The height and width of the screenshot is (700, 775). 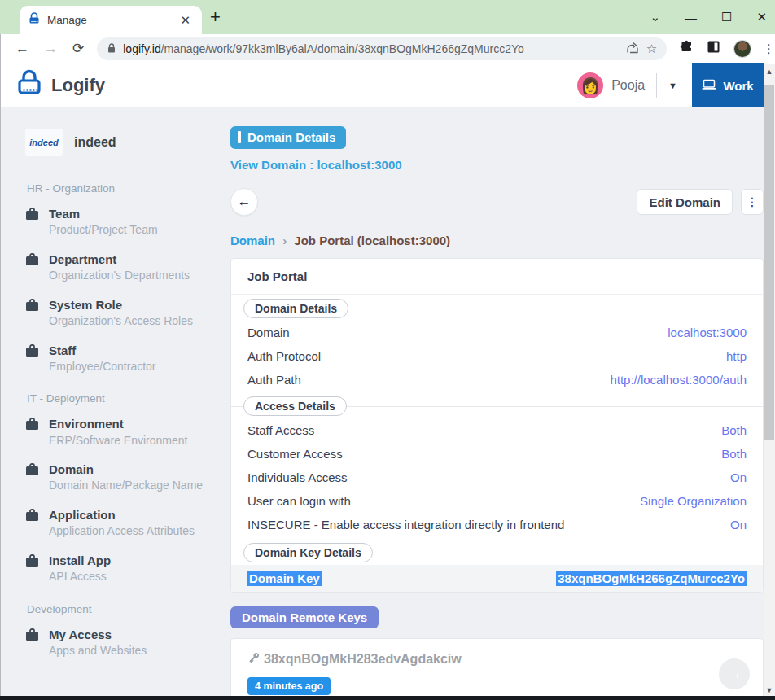 I want to click on sidebar-item-title: Application, so click(x=82, y=514).